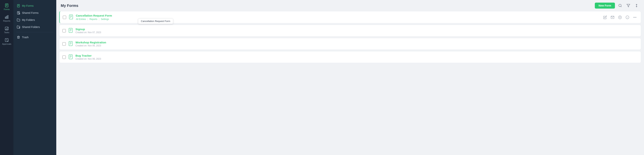 The image size is (644, 155). What do you see at coordinates (612, 17) in the screenshot?
I see `email-button` at bounding box center [612, 17].